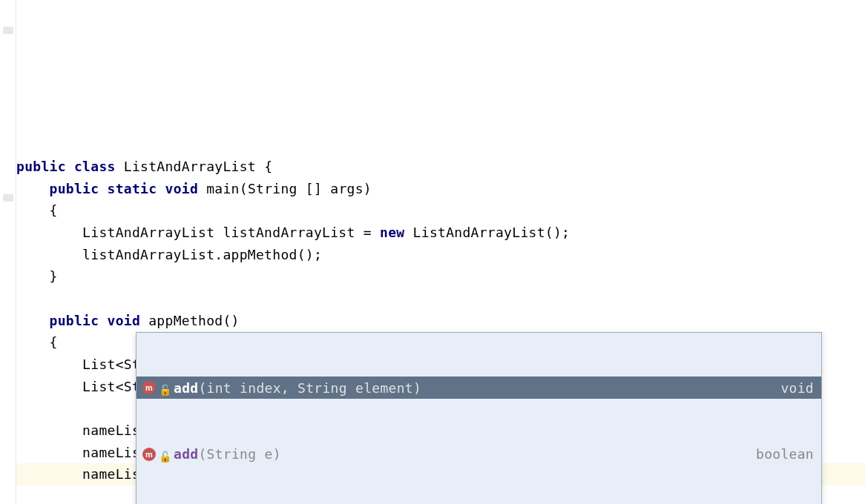  Describe the element at coordinates (239, 454) in the screenshot. I see `method-params: (String e)` at that location.